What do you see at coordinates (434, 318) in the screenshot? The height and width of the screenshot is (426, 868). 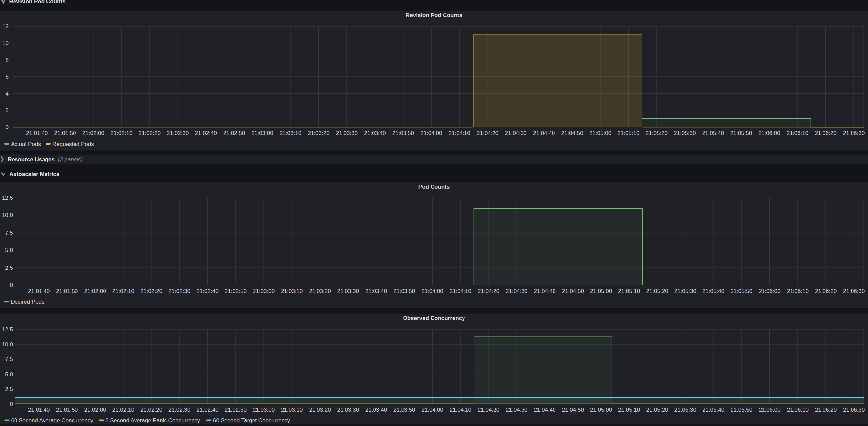 I see `svg-text: Observed Concurrency` at bounding box center [434, 318].